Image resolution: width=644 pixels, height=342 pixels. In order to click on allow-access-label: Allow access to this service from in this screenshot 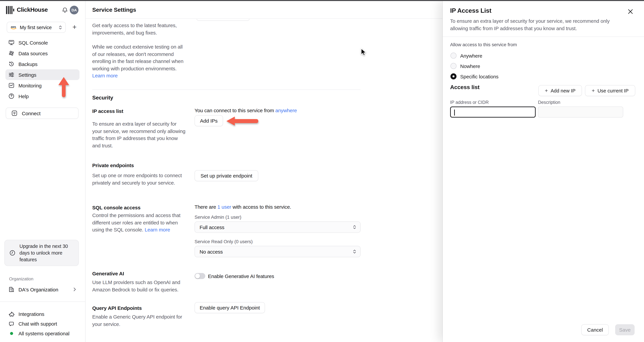, I will do `click(484, 44)`.